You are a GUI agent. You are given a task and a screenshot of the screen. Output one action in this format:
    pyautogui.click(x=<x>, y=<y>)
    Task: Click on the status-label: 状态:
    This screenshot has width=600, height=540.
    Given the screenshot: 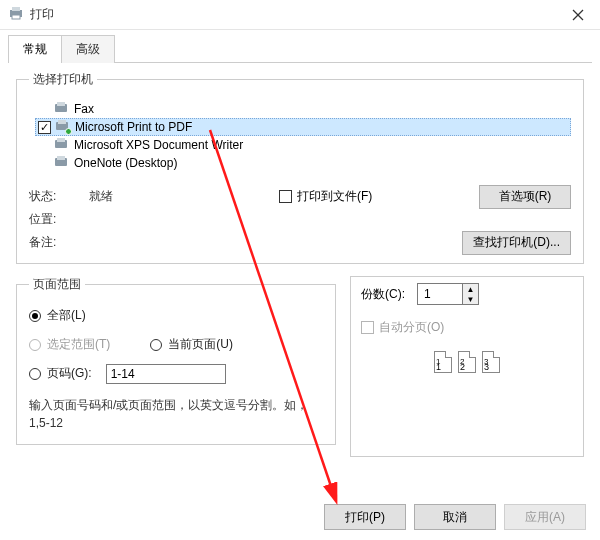 What is the action you would take?
    pyautogui.click(x=59, y=196)
    